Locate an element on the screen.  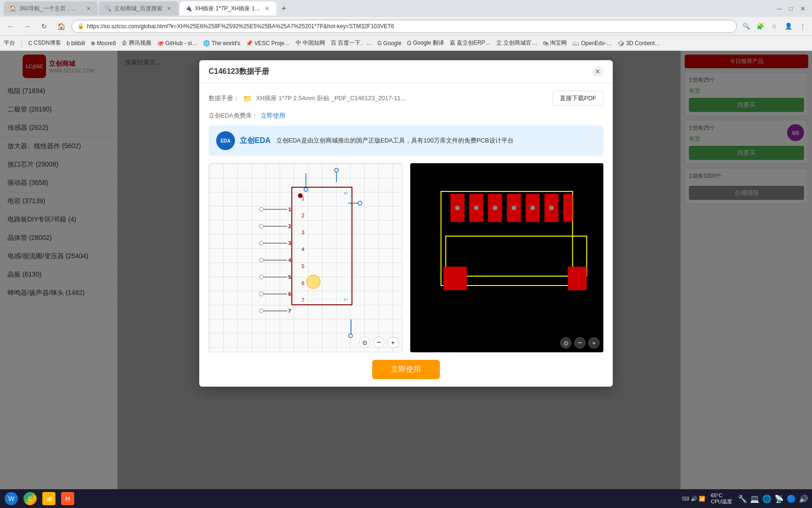
system-icons: ⌨ 🔊 📶 is located at coordinates (694, 499).